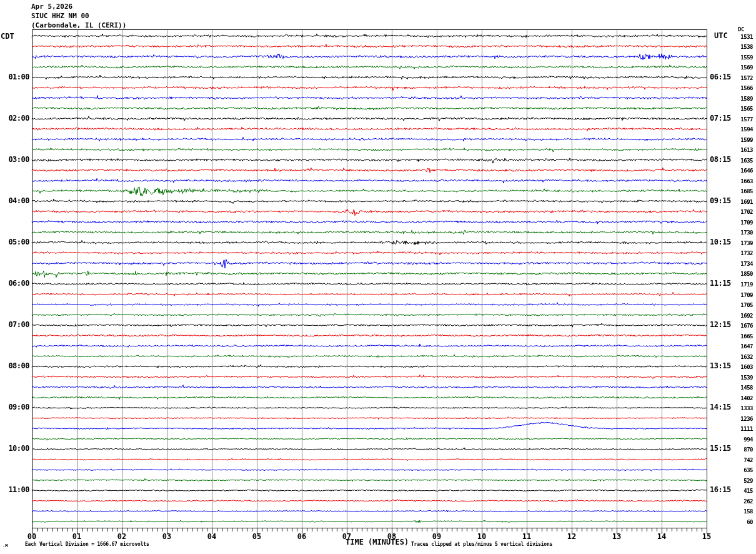 This screenshot has height=554, width=756. I want to click on cdt-hour-label: 07:00, so click(15, 325).